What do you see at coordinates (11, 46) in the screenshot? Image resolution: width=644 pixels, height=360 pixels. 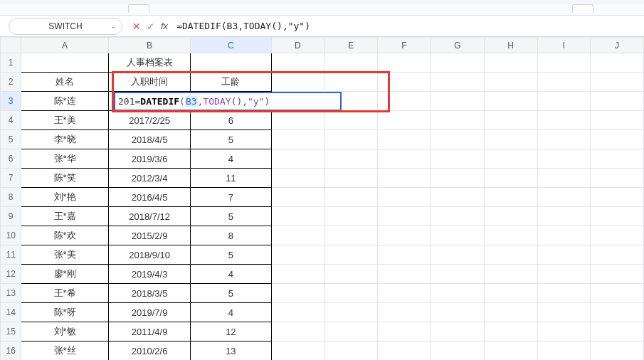 I see `select-all-corner` at bounding box center [11, 46].